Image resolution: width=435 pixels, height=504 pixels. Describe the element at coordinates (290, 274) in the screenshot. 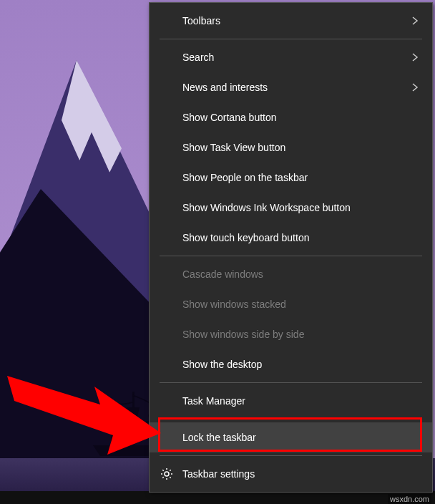

I see `menu-item-cascade: Cascade windows` at that location.